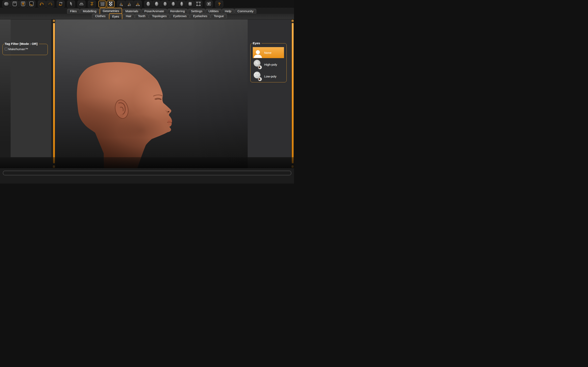 The image size is (588, 367). I want to click on makehuman-checkbox, so click(6, 49).